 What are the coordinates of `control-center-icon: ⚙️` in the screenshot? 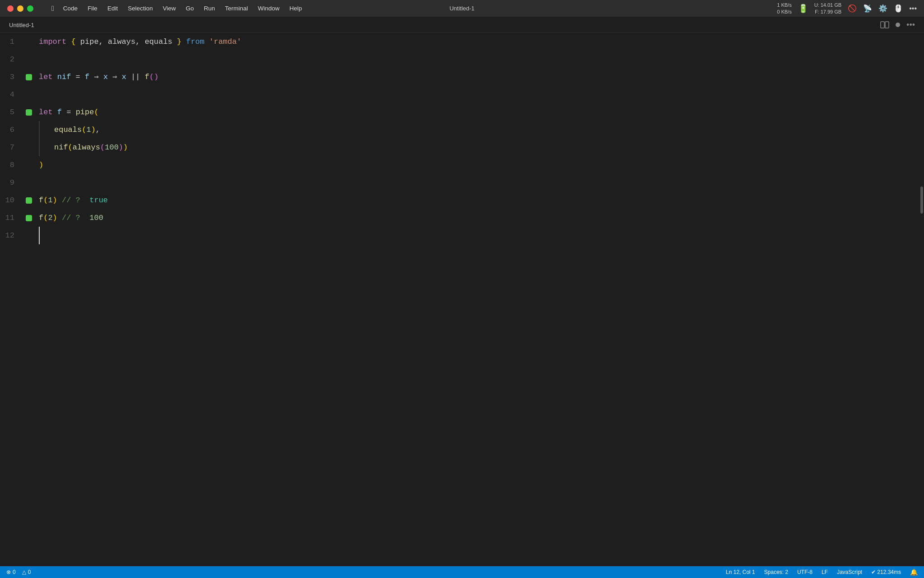 It's located at (883, 8).